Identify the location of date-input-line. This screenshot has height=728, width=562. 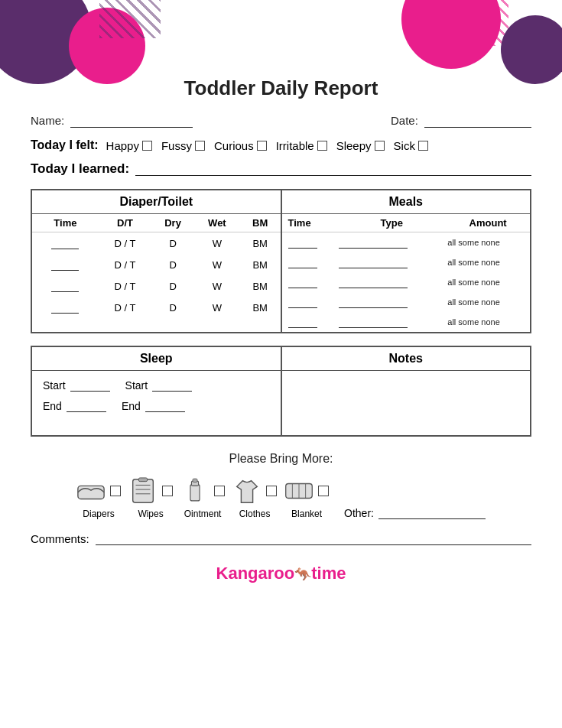
(478, 121).